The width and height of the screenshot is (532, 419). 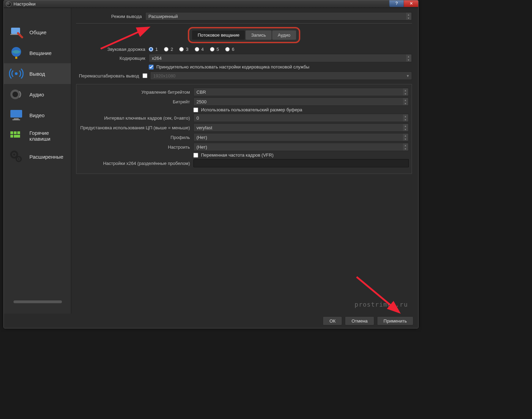 What do you see at coordinates (381, 304) in the screenshot?
I see `watermark: prostrimer.ru` at bounding box center [381, 304].